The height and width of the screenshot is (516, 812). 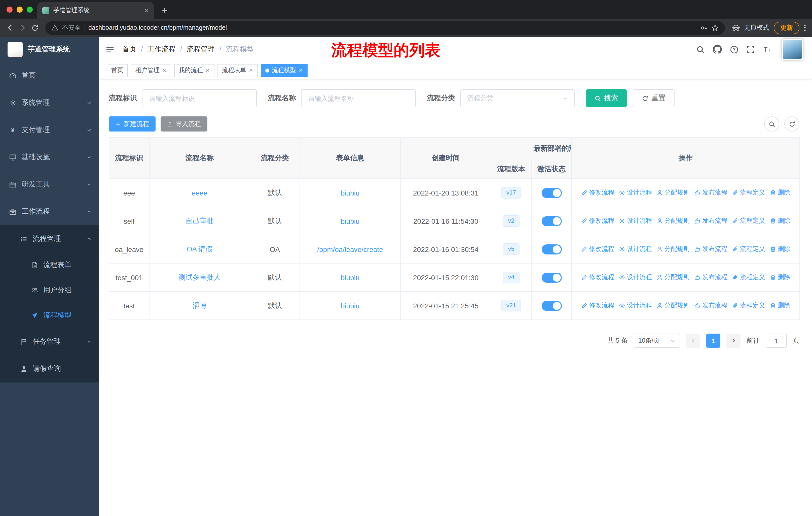 I want to click on sidebar-item-task-management: 任务管理, so click(x=49, y=342).